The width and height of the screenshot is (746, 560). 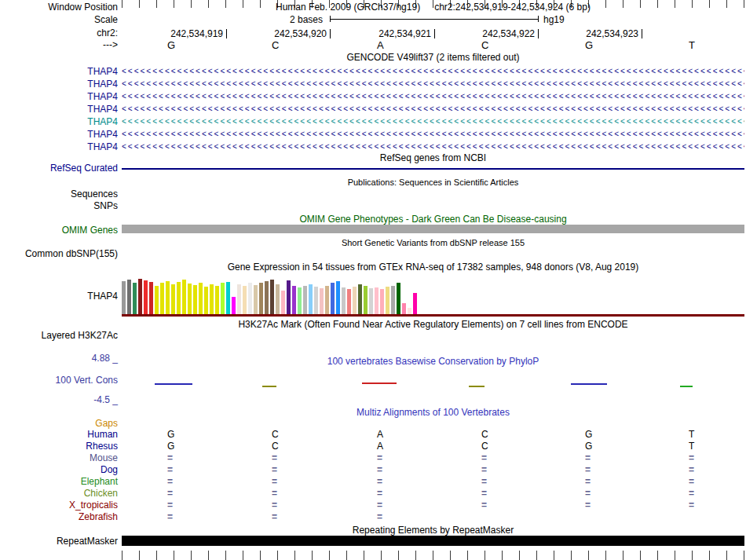 What do you see at coordinates (433, 57) in the screenshot?
I see `gencode-track-title: GENCODE V49lift37 (2 items filtered out)` at bounding box center [433, 57].